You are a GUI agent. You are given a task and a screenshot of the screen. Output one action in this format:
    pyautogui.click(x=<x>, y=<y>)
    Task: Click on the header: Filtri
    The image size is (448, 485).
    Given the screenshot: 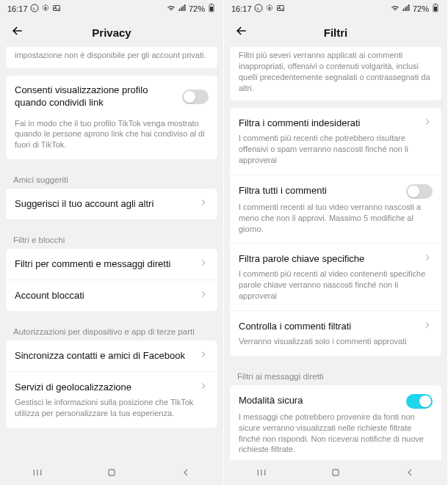 What is the action you would take?
    pyautogui.click(x=336, y=32)
    